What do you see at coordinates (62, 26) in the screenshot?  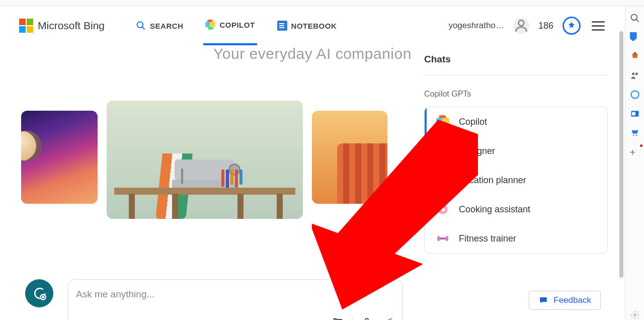 I see `brand: Microsoft Bing` at bounding box center [62, 26].